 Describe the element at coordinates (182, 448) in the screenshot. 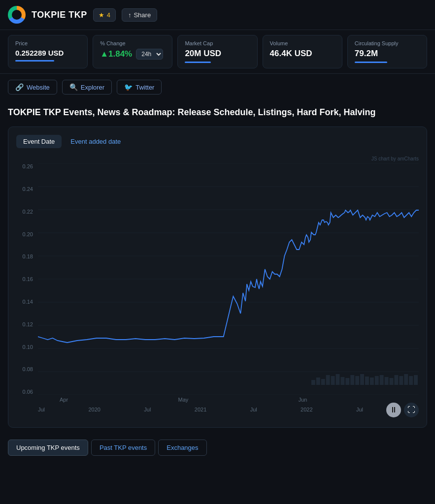

I see `tab-exchanges: Exchanges` at that location.